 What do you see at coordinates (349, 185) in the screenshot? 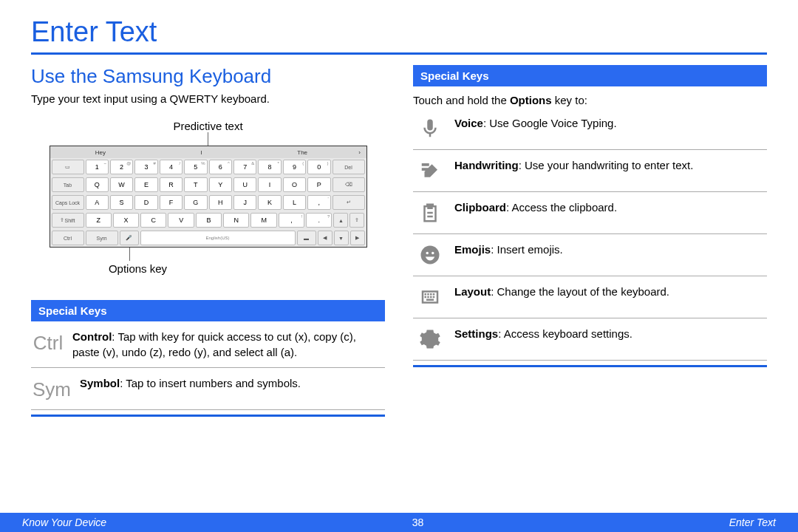
I see `key-backspace-icon: ⌫` at bounding box center [349, 185].